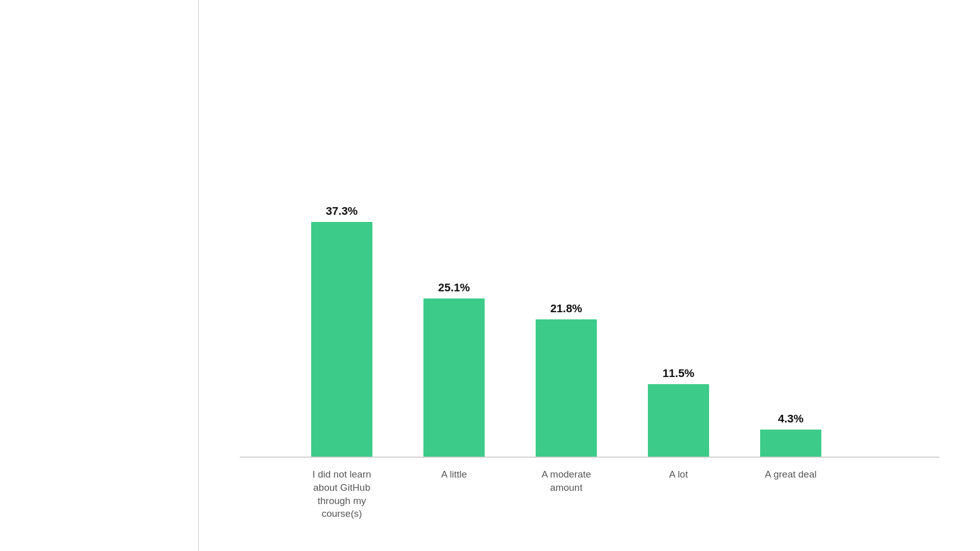 The width and height of the screenshot is (980, 551). What do you see at coordinates (342, 211) in the screenshot?
I see `bar-value-no-learn: 37.3%` at bounding box center [342, 211].